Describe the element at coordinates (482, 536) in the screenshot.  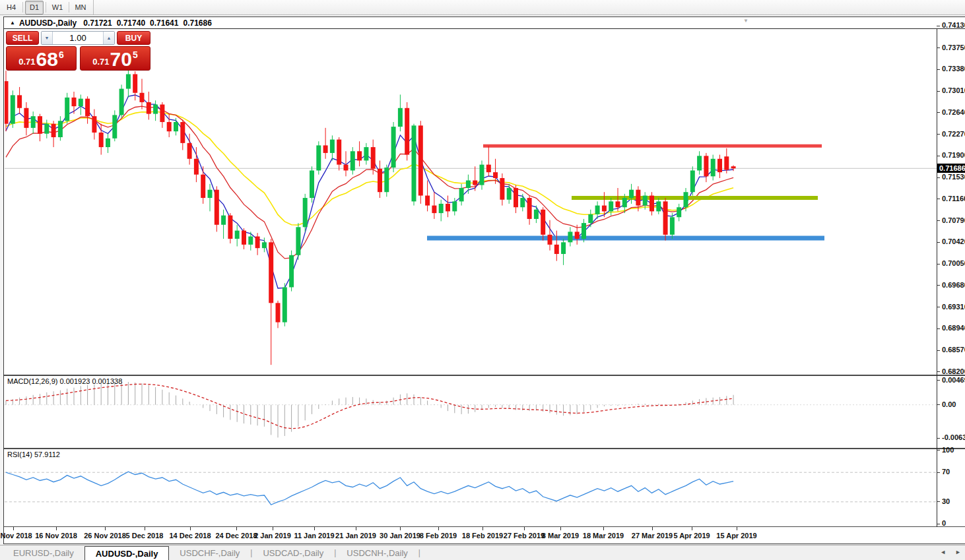
I see `date-axis-label: 18 Feb 2019` at that location.